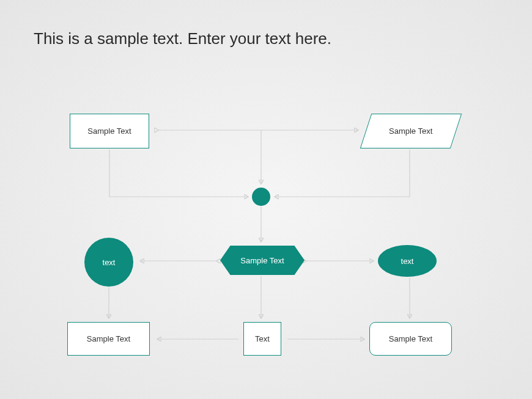  What do you see at coordinates (262, 260) in the screenshot?
I see `hexagon-node-center: Sample Text` at bounding box center [262, 260].